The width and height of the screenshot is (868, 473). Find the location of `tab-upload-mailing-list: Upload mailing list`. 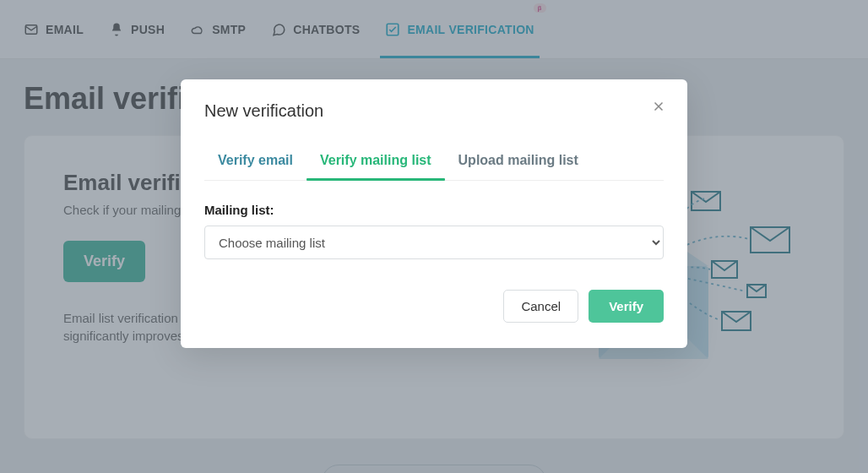

tab-upload-mailing-list: Upload mailing list is located at coordinates (518, 162).